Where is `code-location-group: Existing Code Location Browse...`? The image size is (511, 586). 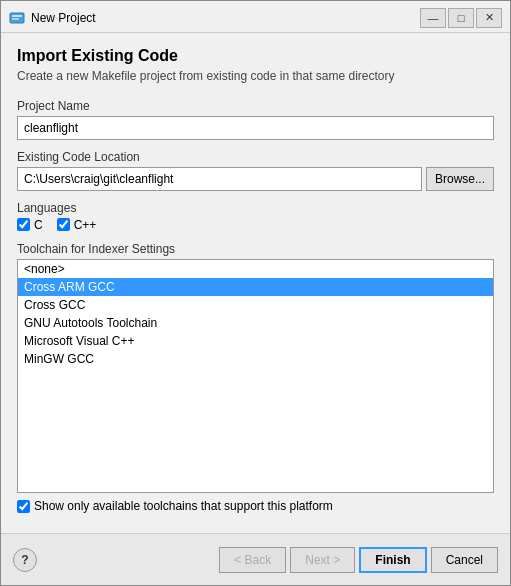
code-location-group: Existing Code Location Browse... is located at coordinates (256, 170).